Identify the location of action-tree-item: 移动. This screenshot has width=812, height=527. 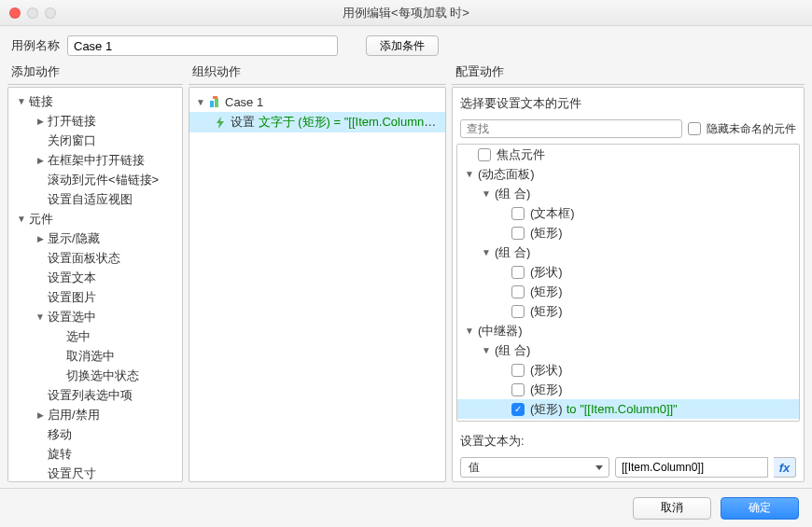
(95, 435).